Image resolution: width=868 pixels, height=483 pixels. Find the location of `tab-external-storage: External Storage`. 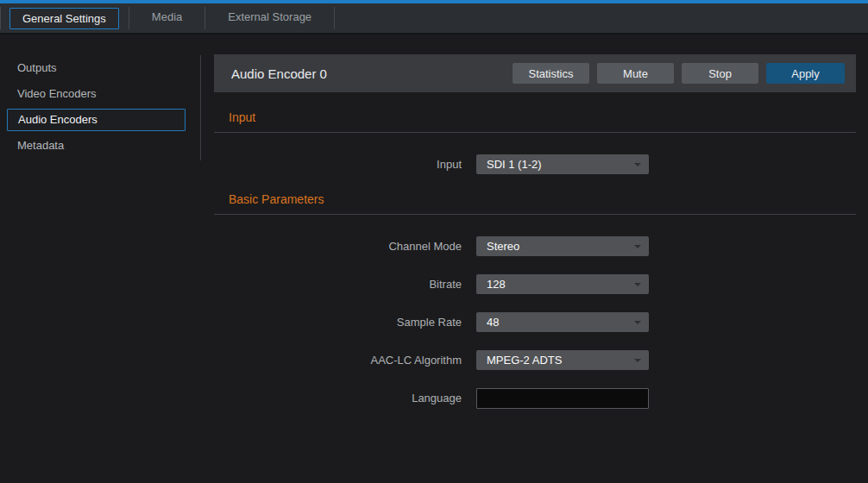

tab-external-storage: External Storage is located at coordinates (269, 18).